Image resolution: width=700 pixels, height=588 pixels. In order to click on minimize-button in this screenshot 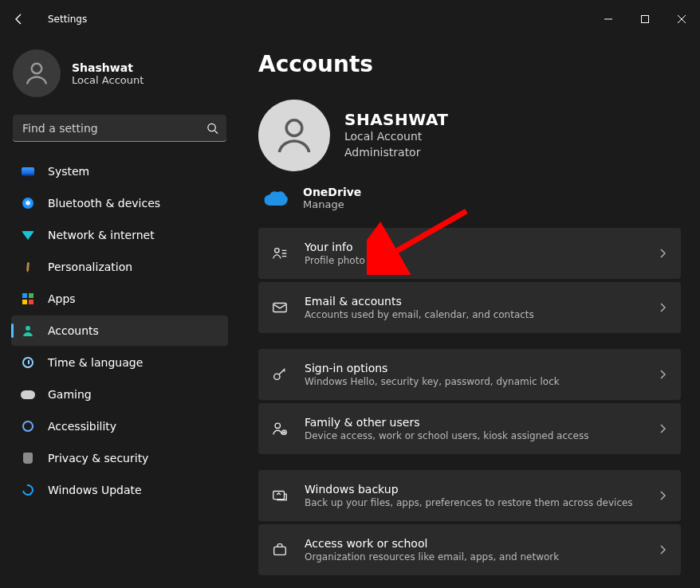, I will do `click(608, 19)`.